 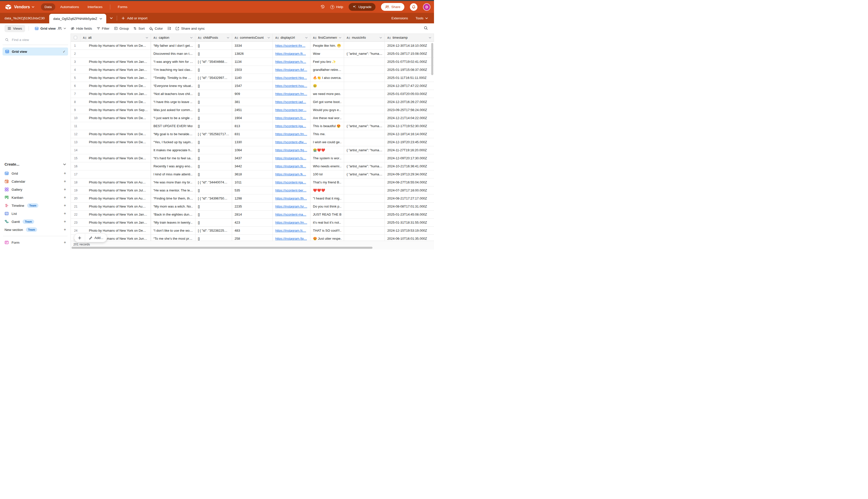 What do you see at coordinates (409, 118) in the screenshot?
I see `cell-timestamp: 2024-12-21T14:04:22.000Z` at bounding box center [409, 118].